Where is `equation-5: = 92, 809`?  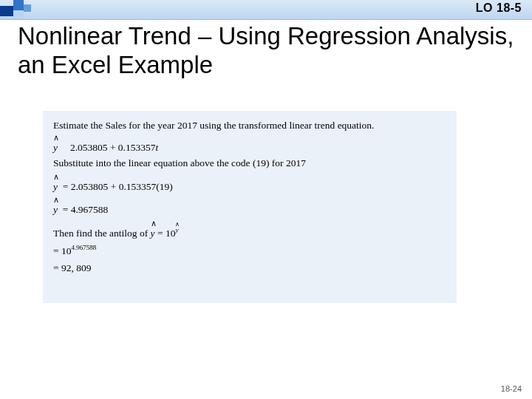
equation-5: = 92, 809 is located at coordinates (250, 268).